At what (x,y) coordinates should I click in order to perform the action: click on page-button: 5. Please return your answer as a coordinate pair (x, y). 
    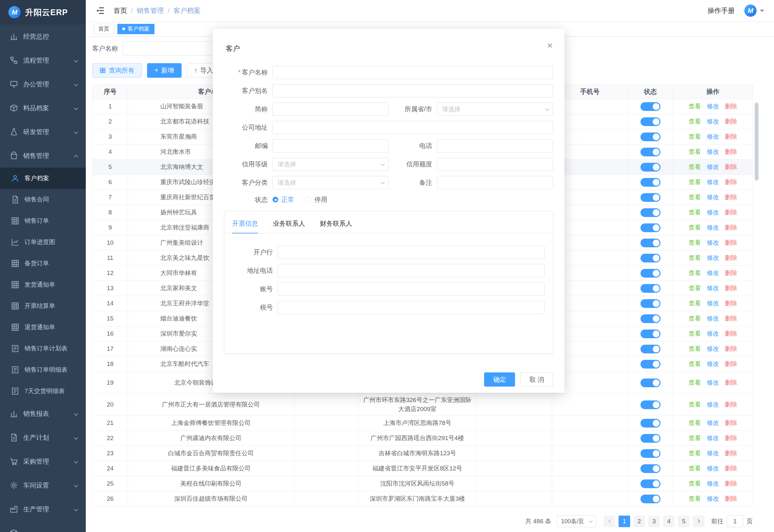
    Looking at the image, I should click on (684, 521).